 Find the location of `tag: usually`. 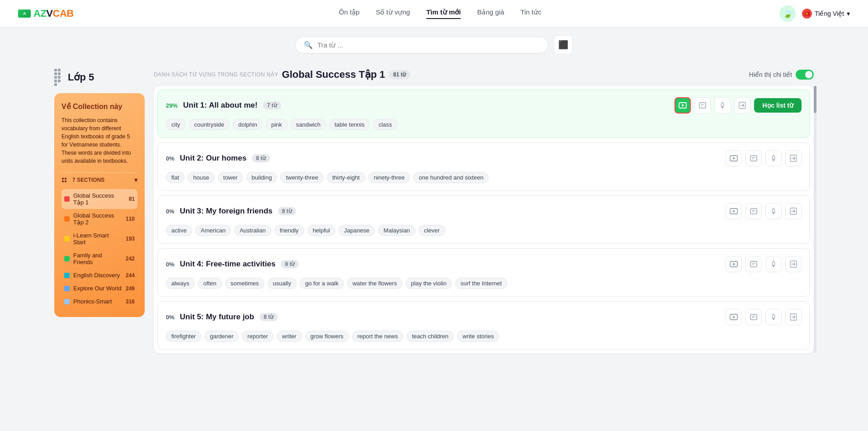

tag: usually is located at coordinates (282, 283).